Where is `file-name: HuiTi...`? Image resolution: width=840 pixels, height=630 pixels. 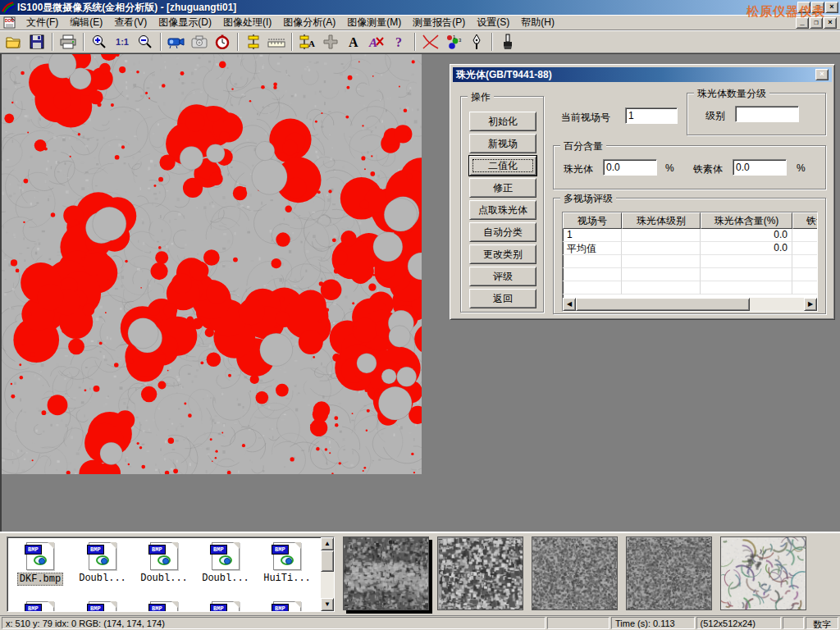 file-name: HuiTi... is located at coordinates (287, 578).